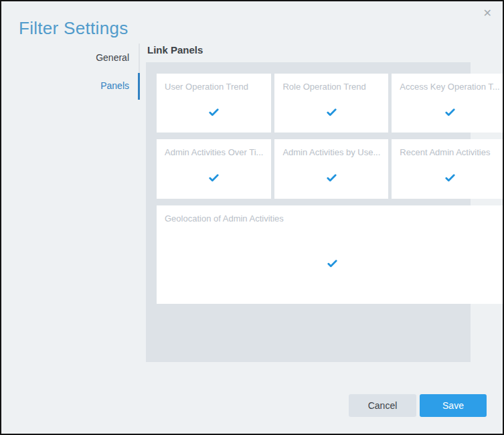 The image size is (504, 435). Describe the element at coordinates (214, 103) in the screenshot. I see `panel-card-user-operation-trend: User Operation Trend` at that location.